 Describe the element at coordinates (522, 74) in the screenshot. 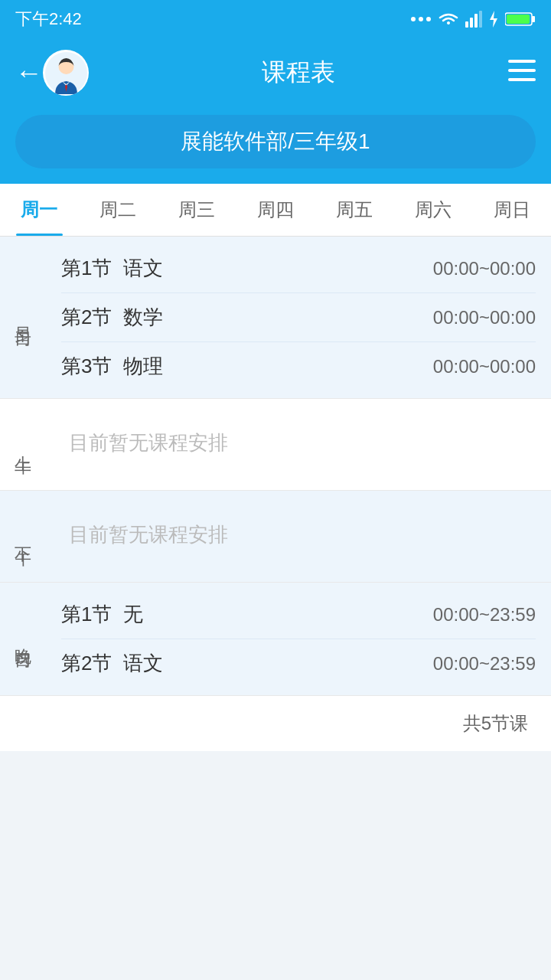

I see `menu-button` at that location.